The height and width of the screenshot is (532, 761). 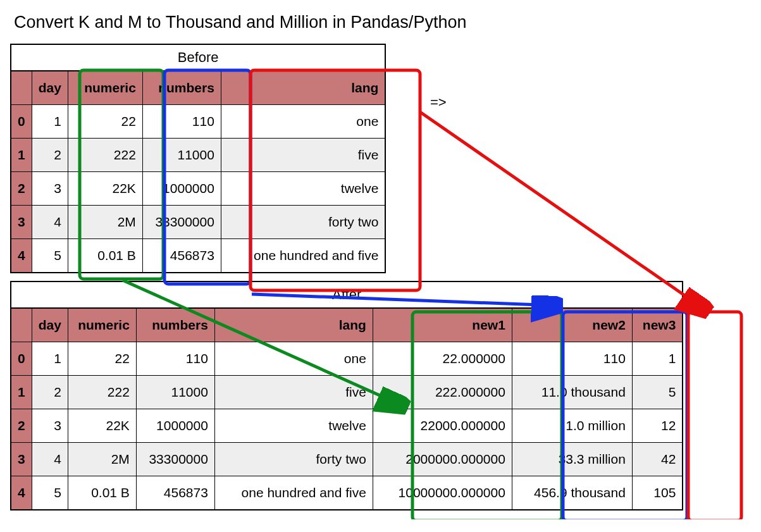 What do you see at coordinates (657, 493) in the screenshot?
I see `cell-new3: 105` at bounding box center [657, 493].